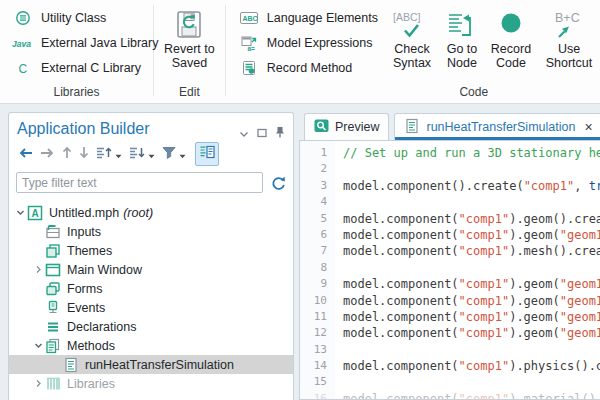 Image resolution: width=600 pixels, height=400 pixels. What do you see at coordinates (511, 38) in the screenshot?
I see `ribbon-button-record-code: Record Code` at bounding box center [511, 38].